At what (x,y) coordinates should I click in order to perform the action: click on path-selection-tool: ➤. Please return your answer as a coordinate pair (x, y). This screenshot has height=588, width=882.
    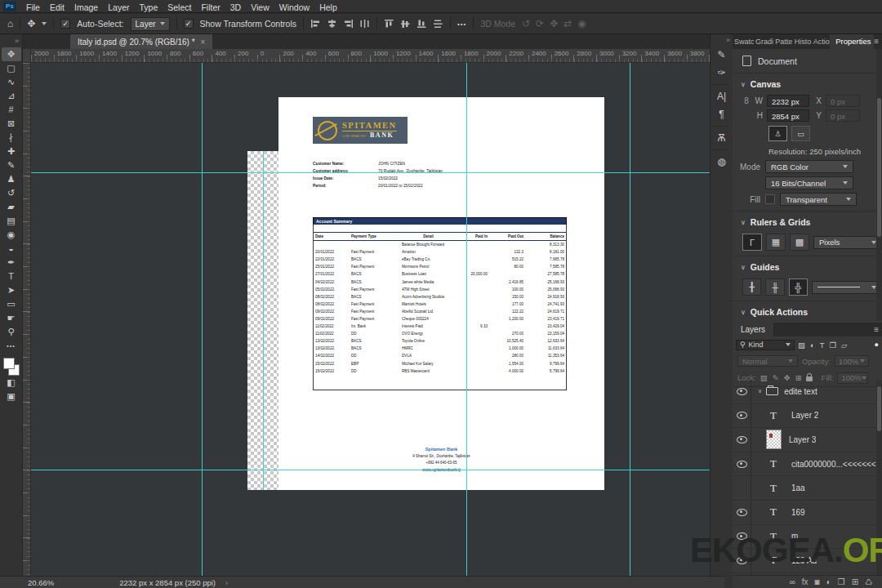
    Looking at the image, I should click on (11, 291).